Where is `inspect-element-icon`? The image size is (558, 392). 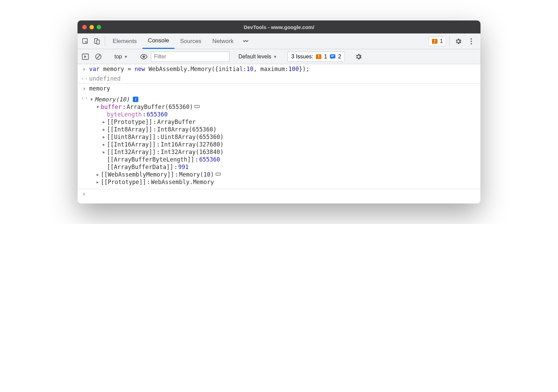 inspect-element-icon is located at coordinates (85, 41).